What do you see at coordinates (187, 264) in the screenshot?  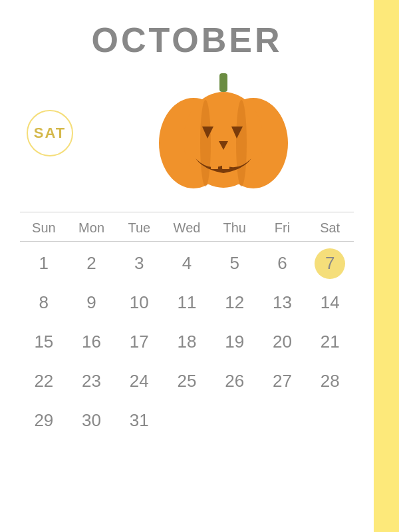 I see `day-4: 4` at bounding box center [187, 264].